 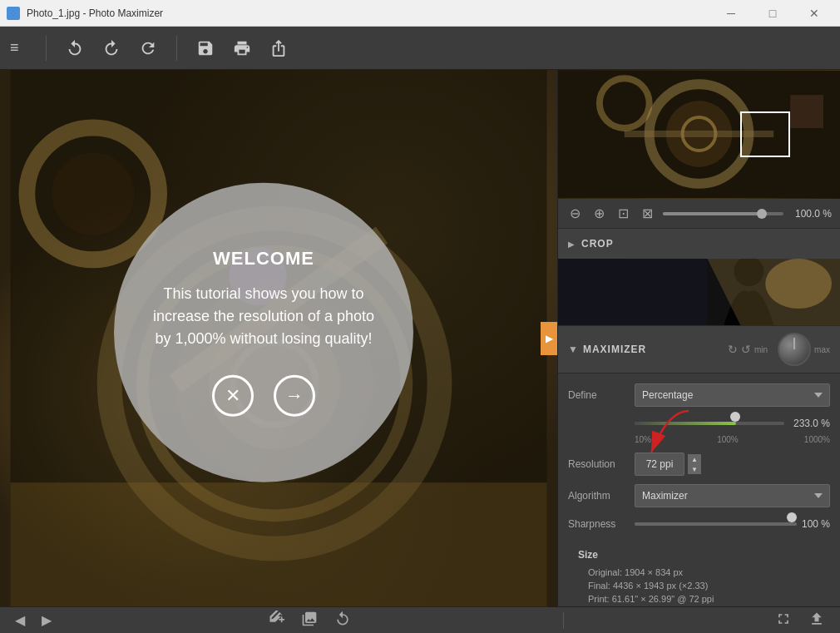 What do you see at coordinates (668, 464) in the screenshot?
I see `resolution-input-wrap: ▲ ▼` at bounding box center [668, 464].